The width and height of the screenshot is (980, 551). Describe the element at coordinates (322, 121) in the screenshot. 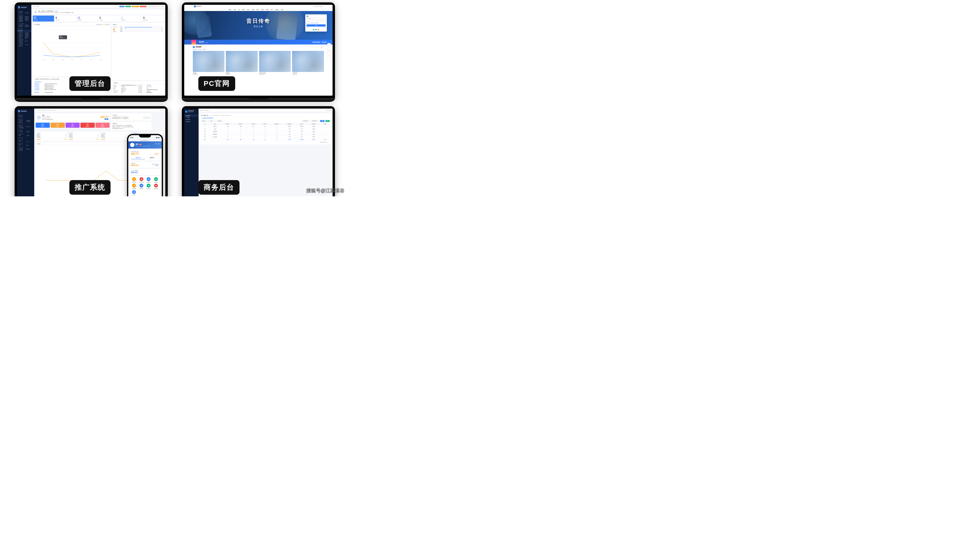

I see `search-button: 搜索` at that location.